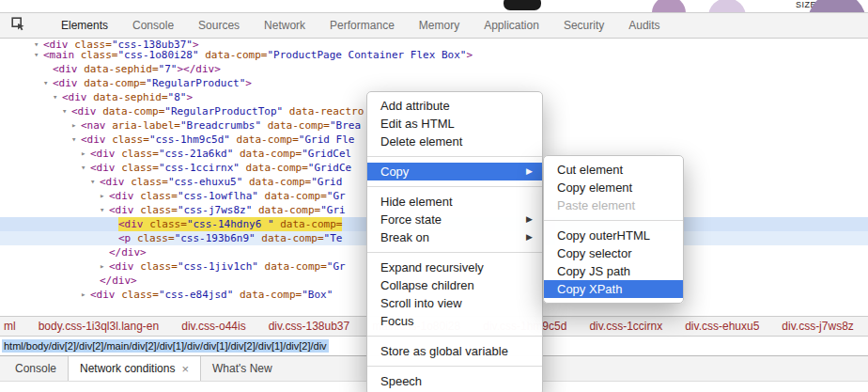  What do you see at coordinates (455, 141) in the screenshot?
I see `menu-item-delete-element: Delete element` at bounding box center [455, 141].